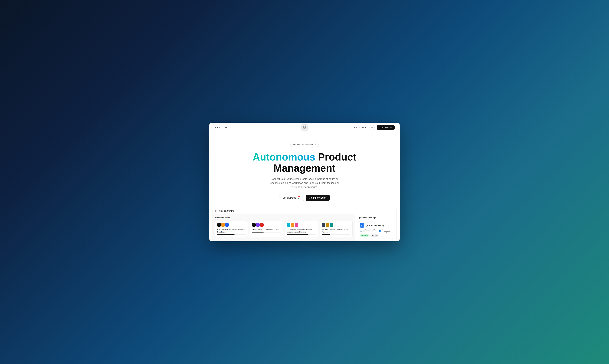 This screenshot has height=364, width=609. Describe the element at coordinates (336, 235) in the screenshot. I see `task-4-progress` at that location.